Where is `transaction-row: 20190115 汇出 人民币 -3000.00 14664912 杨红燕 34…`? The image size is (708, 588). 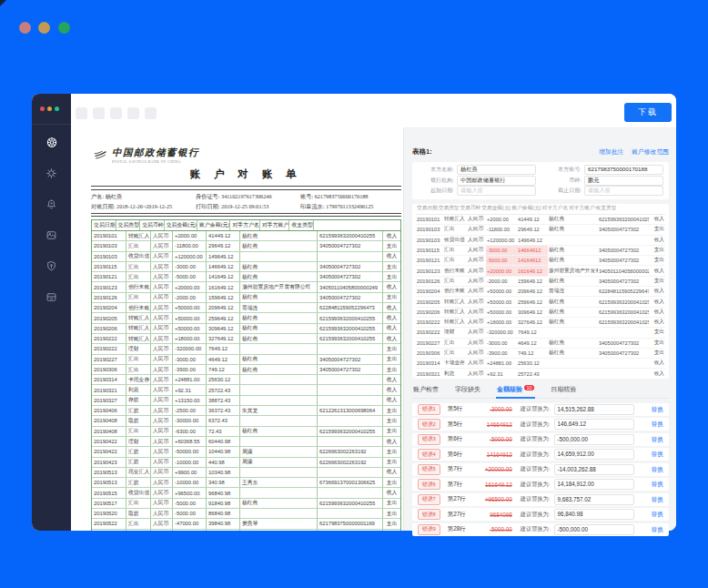 transaction-row: 20190115 汇出 人民币 -3000.00 14664912 杨红燕 34… is located at coordinates (541, 251).